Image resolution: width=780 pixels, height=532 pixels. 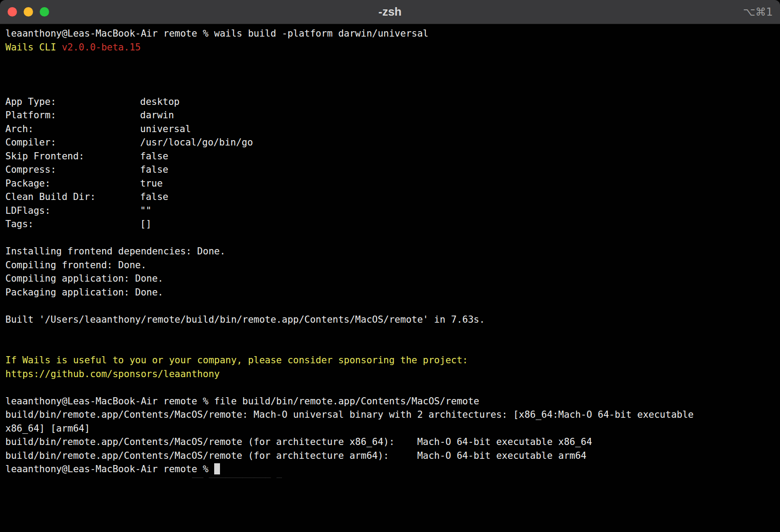 I want to click on config-row-arch: Arch:universal, so click(x=390, y=129).